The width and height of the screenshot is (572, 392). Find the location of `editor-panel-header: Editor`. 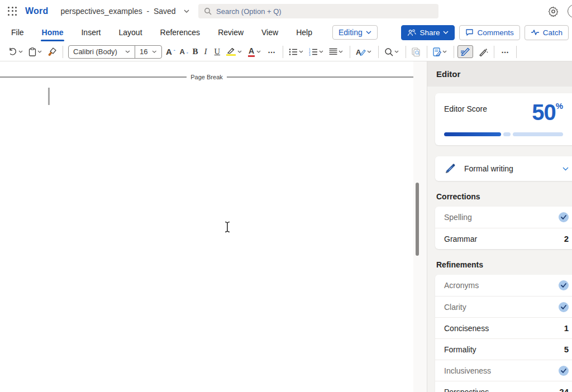

editor-panel-header: Editor is located at coordinates (499, 74).